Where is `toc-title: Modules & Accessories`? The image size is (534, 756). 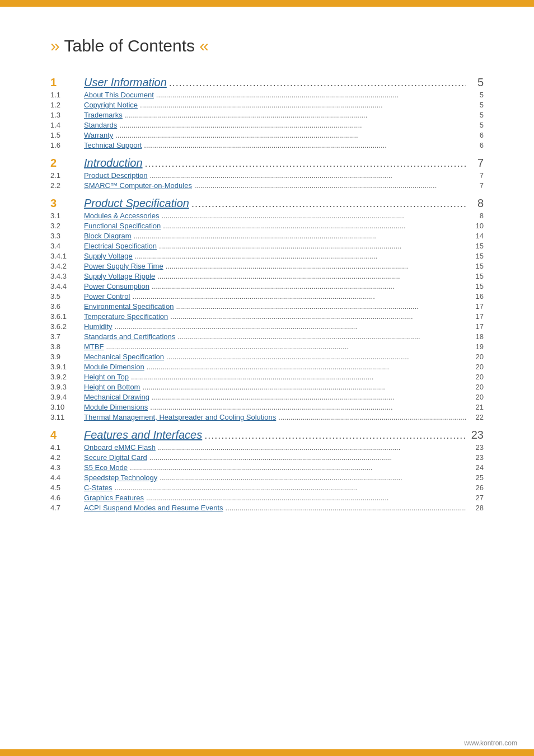 toc-title: Modules & Accessories is located at coordinates (121, 216).